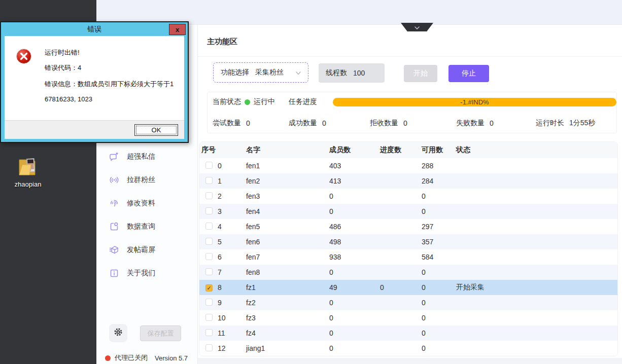 This screenshot has height=364, width=622. What do you see at coordinates (389, 123) in the screenshot?
I see `count-rejected: 拒收数量 0` at bounding box center [389, 123].